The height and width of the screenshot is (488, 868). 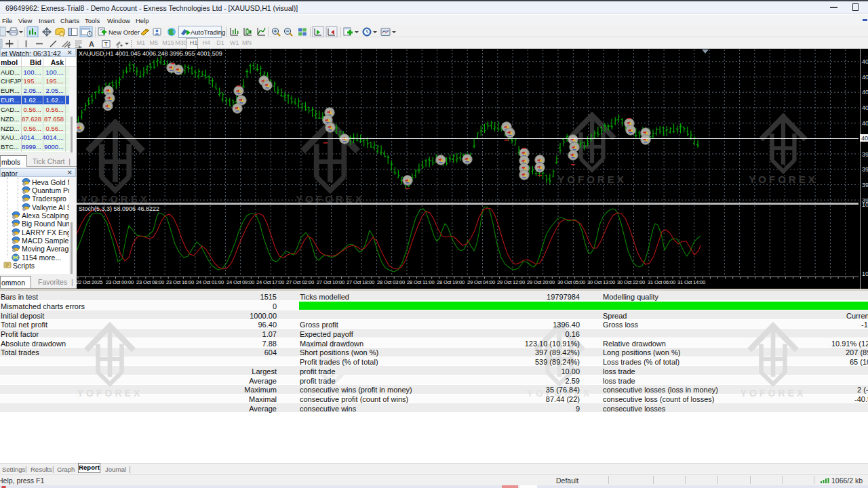 What do you see at coordinates (180, 282) in the screenshot?
I see `svg-text: 23 Oct 16:00` at bounding box center [180, 282].